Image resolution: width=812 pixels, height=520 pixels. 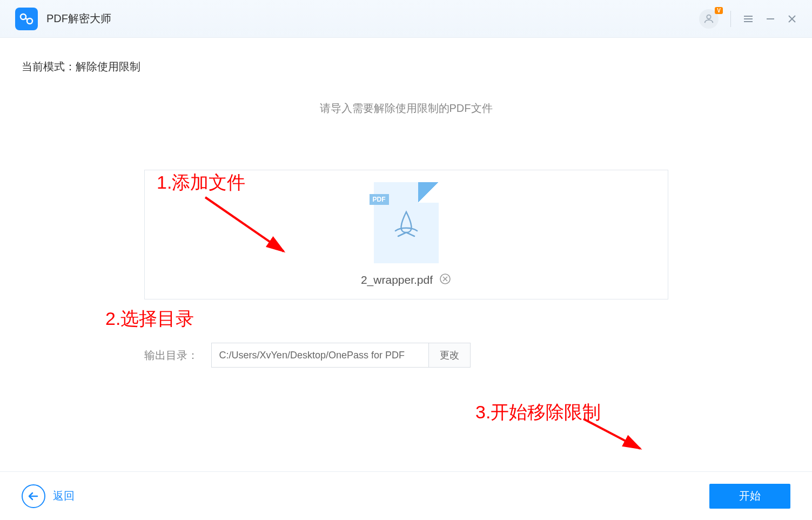 What do you see at coordinates (341, 355) in the screenshot?
I see `output-path-box: C:/Users/XvYen/Desktop/OnePass for PDF 更…` at bounding box center [341, 355].